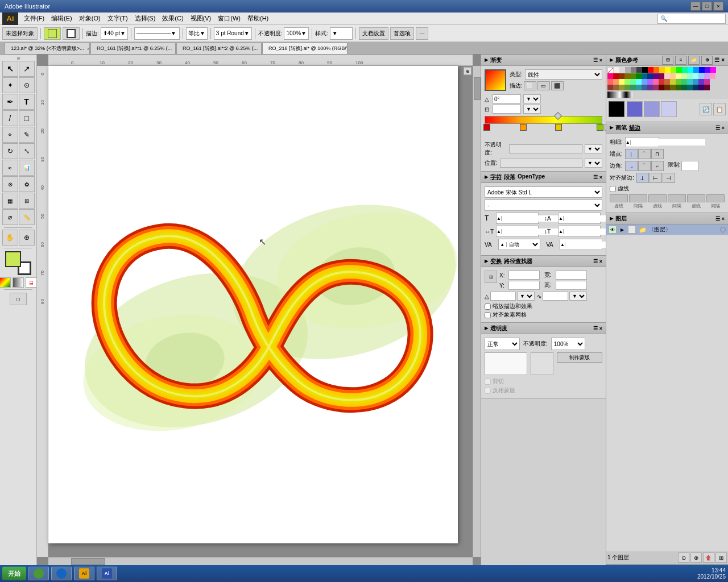 This screenshot has width=728, height=582. I want to click on eyedropper-tool: ⌀, so click(10, 217).